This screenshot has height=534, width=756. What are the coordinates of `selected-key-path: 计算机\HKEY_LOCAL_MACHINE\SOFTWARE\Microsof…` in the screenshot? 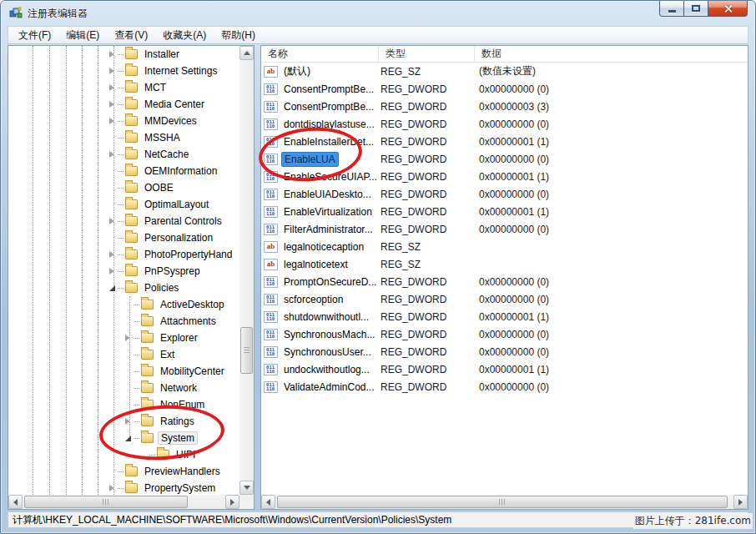 It's located at (232, 521).